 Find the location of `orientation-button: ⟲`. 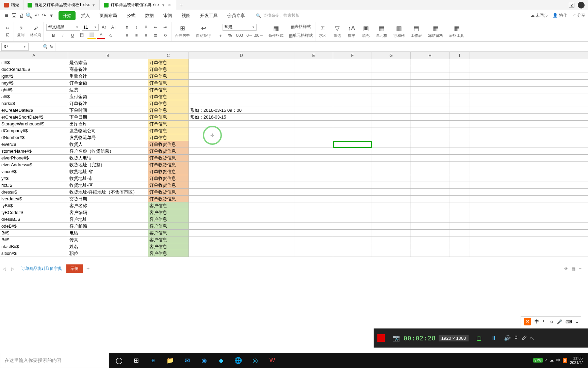

orientation-button: ⟲ is located at coordinates (165, 35).